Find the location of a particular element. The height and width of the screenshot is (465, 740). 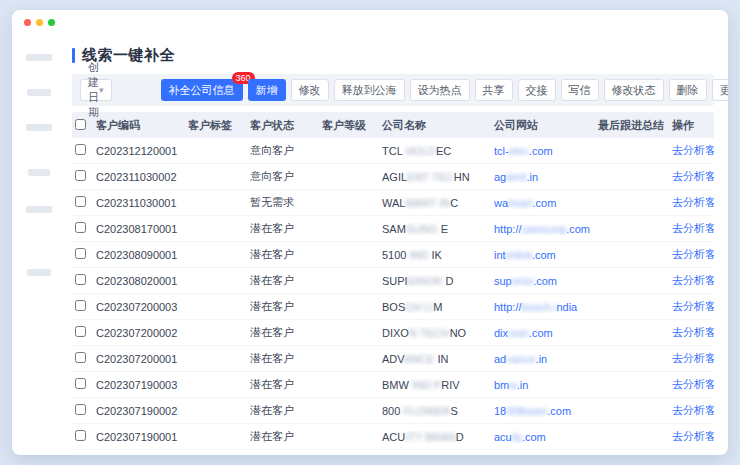

company-name: BMW IND PRIV is located at coordinates (438, 385).